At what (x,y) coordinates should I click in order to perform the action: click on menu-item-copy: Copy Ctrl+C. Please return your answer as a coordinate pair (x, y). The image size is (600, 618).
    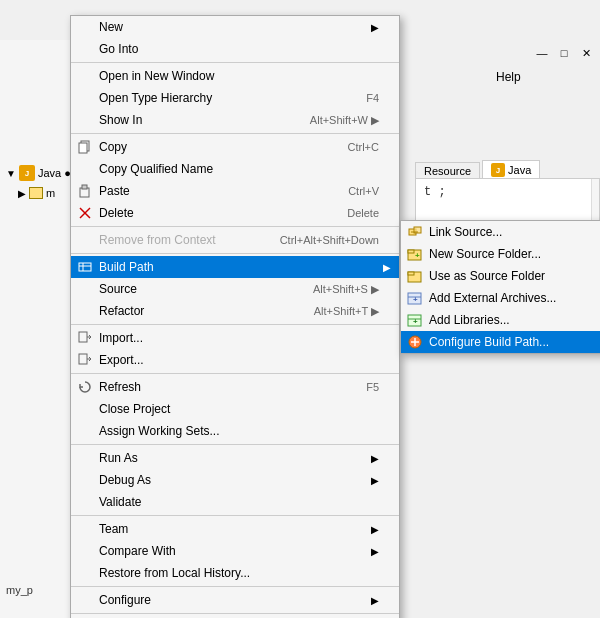
    Looking at the image, I should click on (235, 147).